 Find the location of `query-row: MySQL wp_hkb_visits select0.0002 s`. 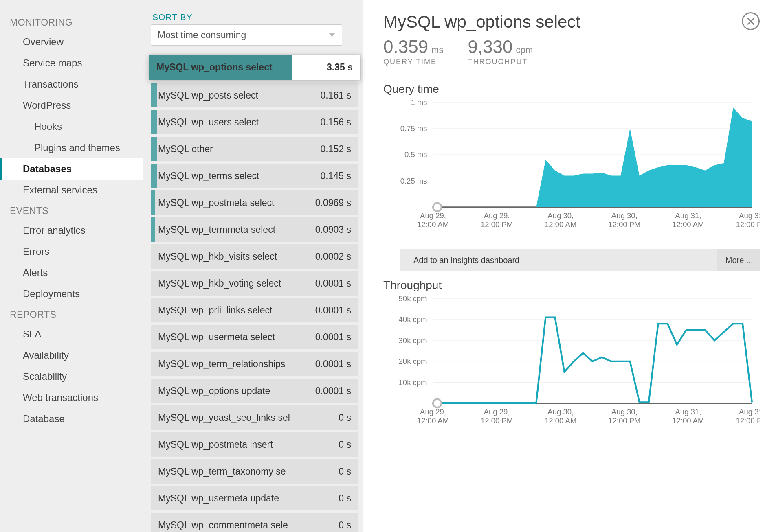

query-row: MySQL wp_hkb_visits select0.0002 s is located at coordinates (255, 256).